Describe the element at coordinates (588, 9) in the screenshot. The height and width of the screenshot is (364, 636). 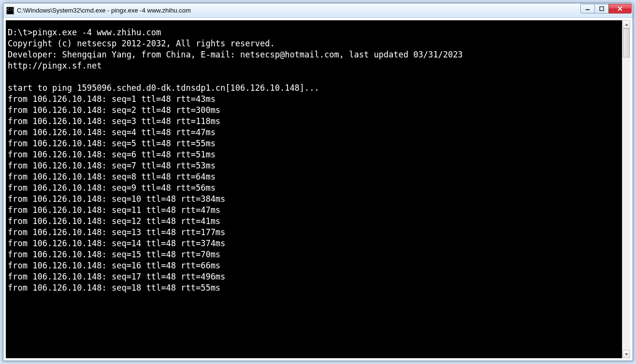
I see `minimize-icon` at that location.